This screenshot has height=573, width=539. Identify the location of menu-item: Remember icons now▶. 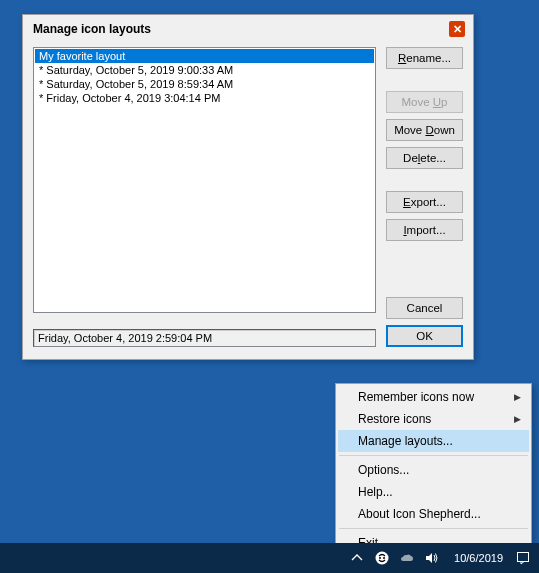
(434, 397).